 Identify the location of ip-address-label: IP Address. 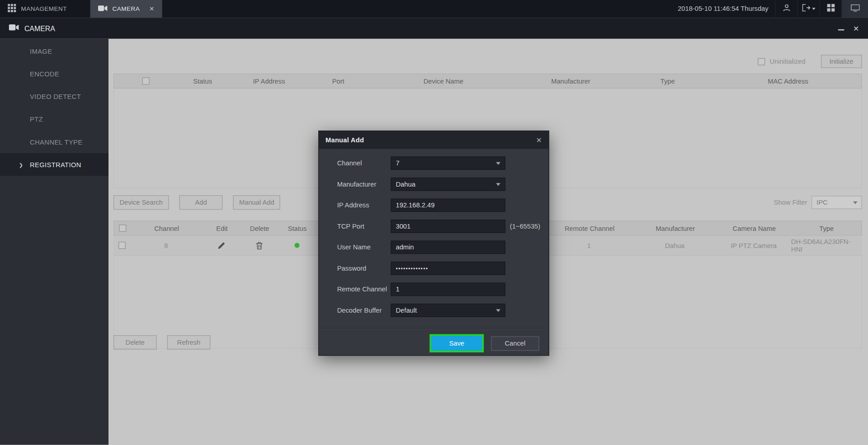
(364, 205).